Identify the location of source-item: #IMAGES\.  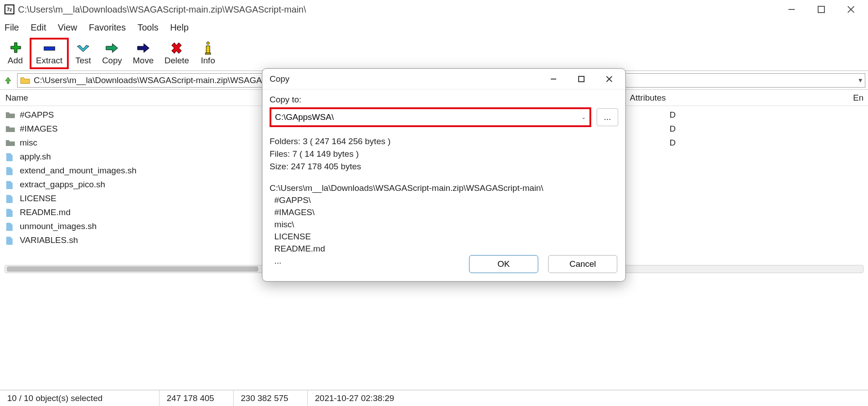
(444, 212).